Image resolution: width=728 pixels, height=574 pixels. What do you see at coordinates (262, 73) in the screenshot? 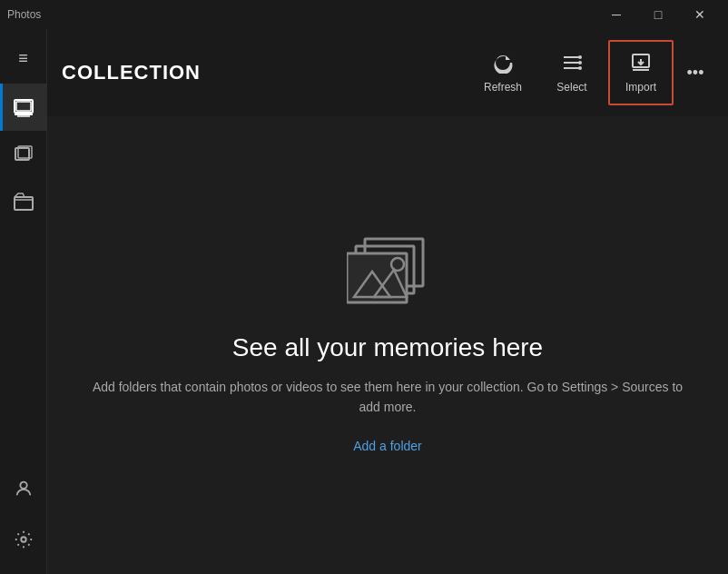
I see `page-title: COLLECTION` at bounding box center [262, 73].